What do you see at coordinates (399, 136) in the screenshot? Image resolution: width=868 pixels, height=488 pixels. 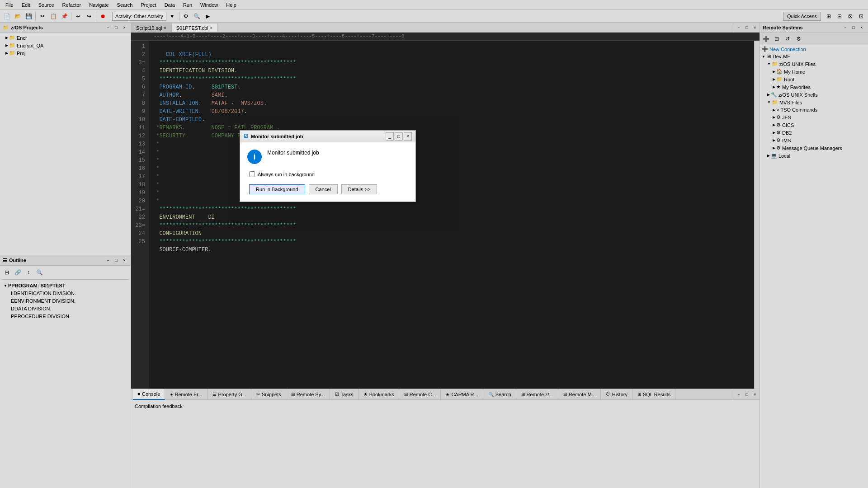 I see `dialog-maximize: □` at bounding box center [399, 136].